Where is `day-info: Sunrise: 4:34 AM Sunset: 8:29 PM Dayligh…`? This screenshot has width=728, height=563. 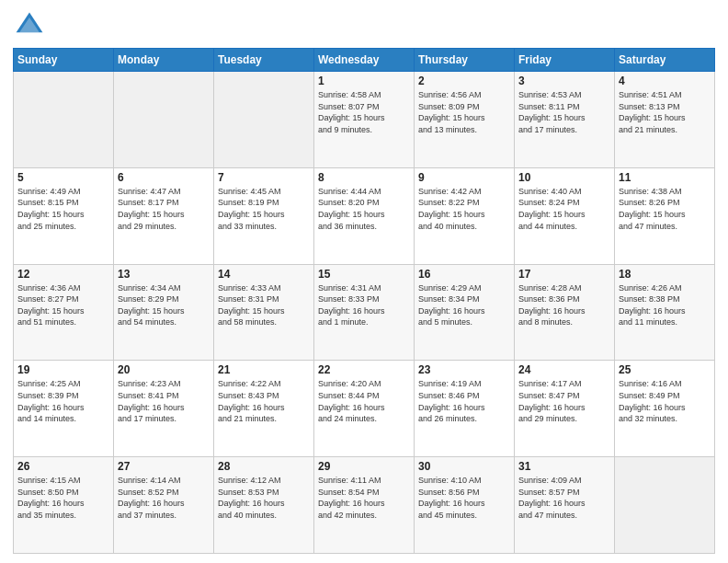
day-info: Sunrise: 4:34 AM Sunset: 8:29 PM Dayligh… is located at coordinates (164, 305).